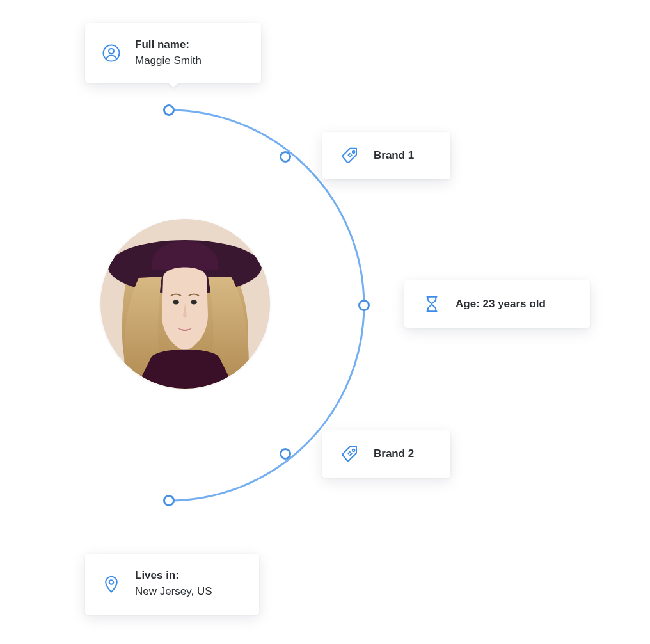  I want to click on card-location: Lives in: New Jersey, US, so click(172, 584).